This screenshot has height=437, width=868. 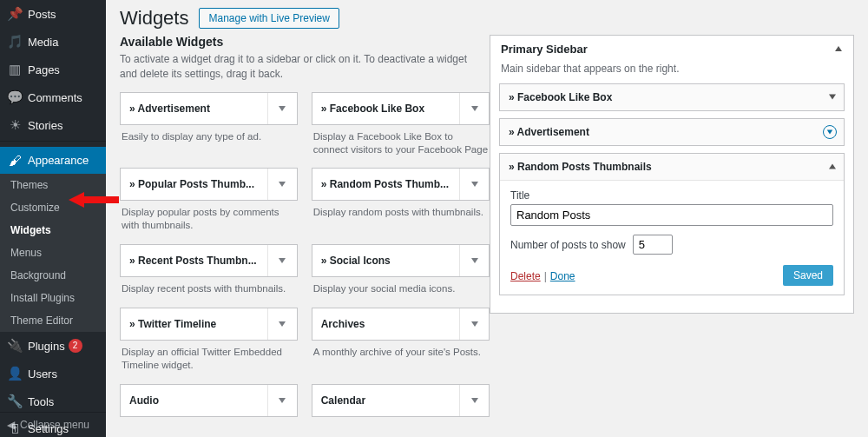 What do you see at coordinates (53, 424) in the screenshot?
I see `collapse-menu: ◀ Collapse menu` at bounding box center [53, 424].